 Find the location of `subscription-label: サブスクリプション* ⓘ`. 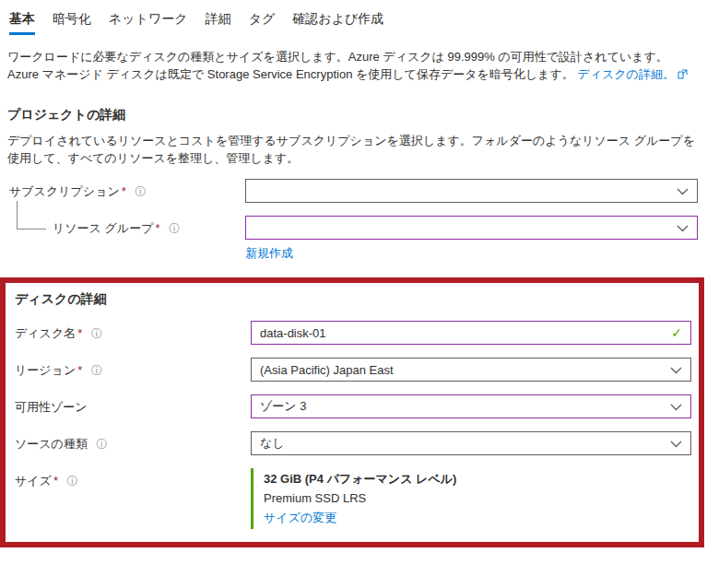

subscription-label: サブスクリプション* ⓘ is located at coordinates (123, 190).